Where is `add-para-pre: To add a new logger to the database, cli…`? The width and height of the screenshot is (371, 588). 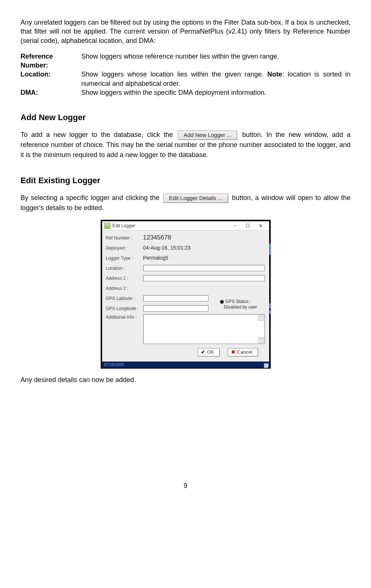 add-para-pre: To add a new logger to the database, cli… is located at coordinates (98, 135).